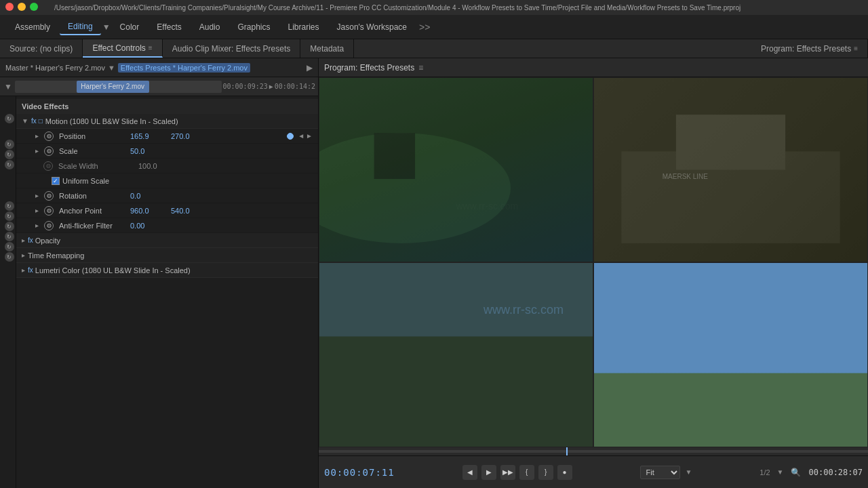 Image resolution: width=868 pixels, height=488 pixels. What do you see at coordinates (9, 216) in the screenshot?
I see `reset-anchor-button: ↻` at bounding box center [9, 216].